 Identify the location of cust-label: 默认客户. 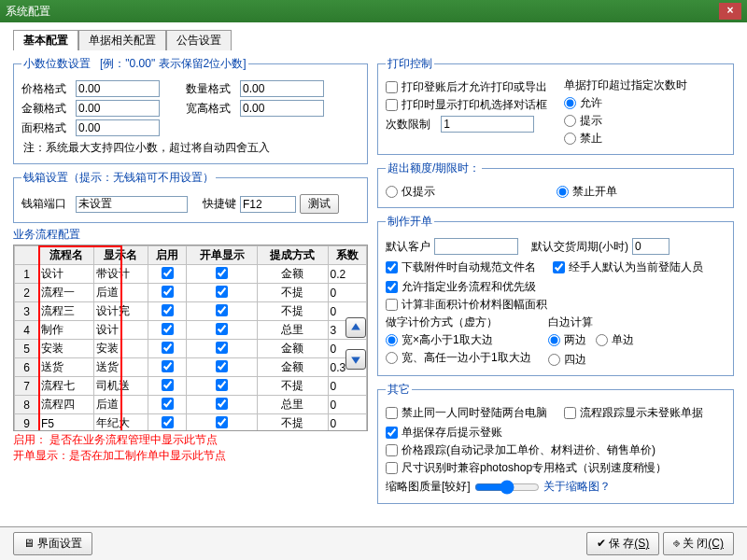
(408, 246).